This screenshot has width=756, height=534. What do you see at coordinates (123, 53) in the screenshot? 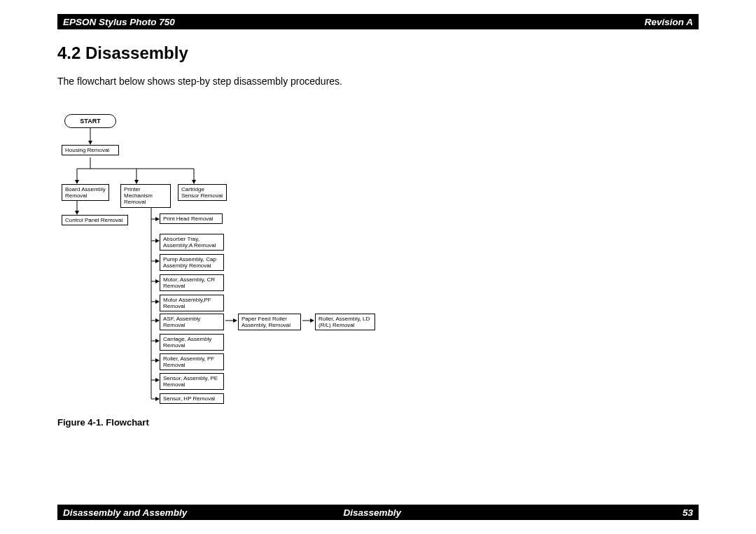
I see `section-title: 4.2 Disassembly` at bounding box center [123, 53].